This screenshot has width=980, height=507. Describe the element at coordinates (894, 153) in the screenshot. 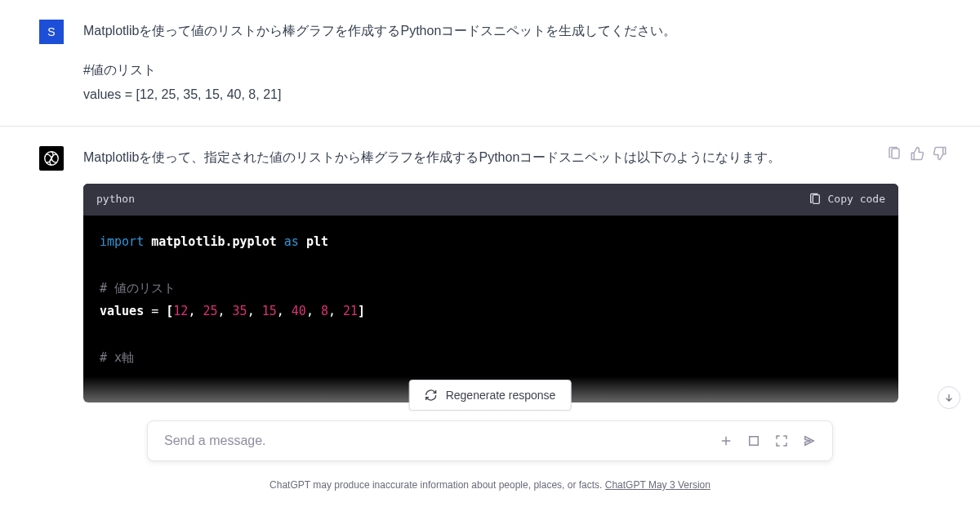

I see `copy-message-button` at that location.